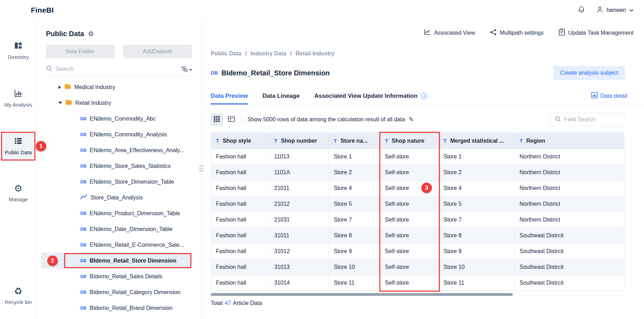 This screenshot has height=319, width=644. What do you see at coordinates (592, 120) in the screenshot?
I see `field-search-input` at bounding box center [592, 120].